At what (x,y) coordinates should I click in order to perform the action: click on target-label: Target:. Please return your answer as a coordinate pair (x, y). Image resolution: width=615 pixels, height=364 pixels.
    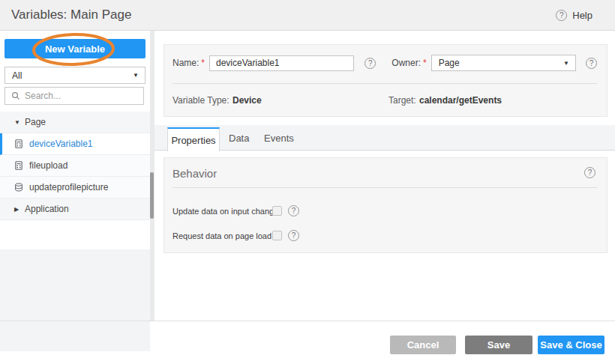
    Looking at the image, I should click on (402, 100).